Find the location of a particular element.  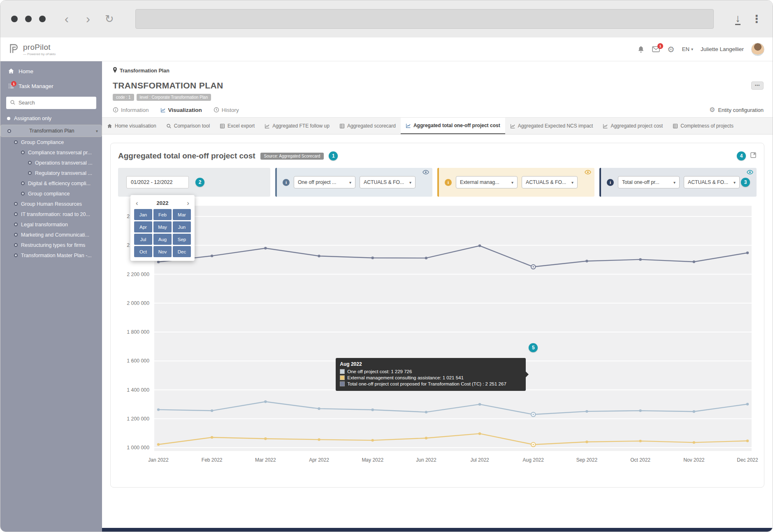

tree-item-operations-transversal: Operations transversal ... is located at coordinates (51, 163).